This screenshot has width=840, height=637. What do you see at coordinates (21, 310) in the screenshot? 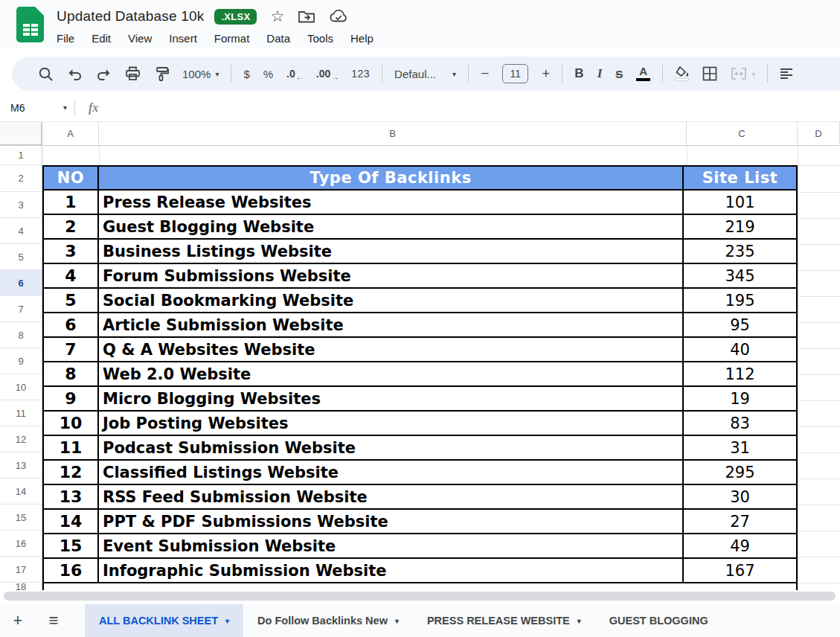
I see `row-header-7: 7` at bounding box center [21, 310].